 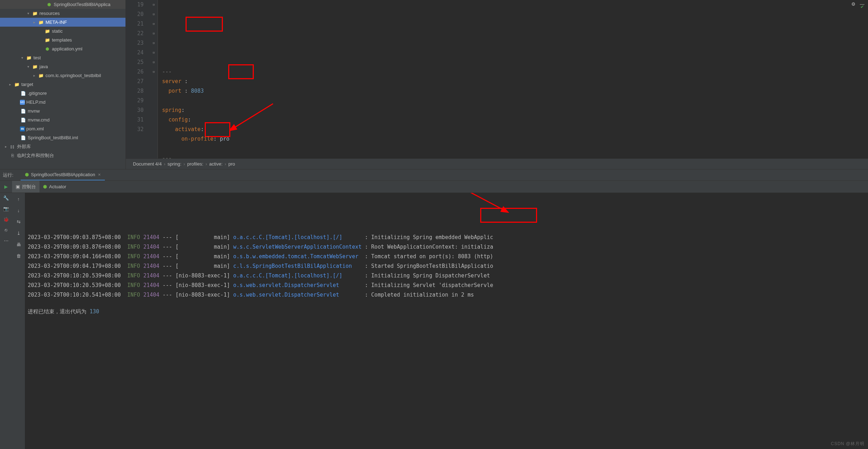 What do you see at coordinates (63, 129) in the screenshot?
I see `tree-item: mpom.xml` at bounding box center [63, 129].